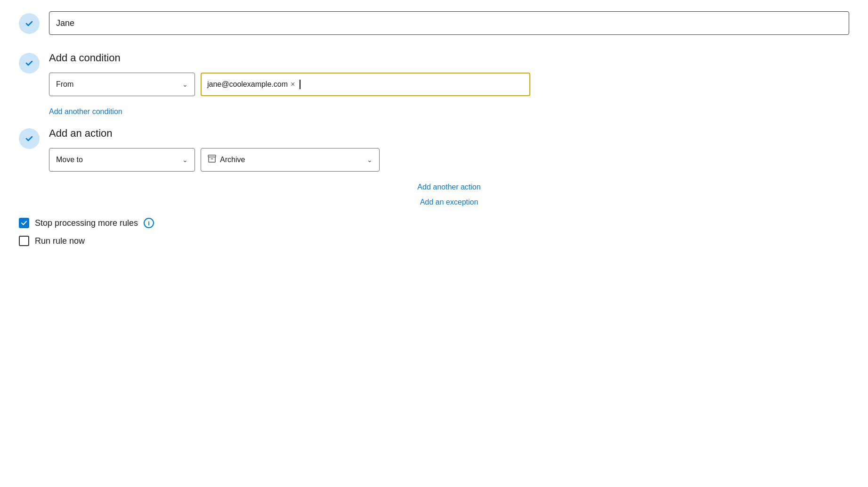 This screenshot has height=487, width=868. I want to click on run-rule-now-row: Run rule now, so click(434, 241).